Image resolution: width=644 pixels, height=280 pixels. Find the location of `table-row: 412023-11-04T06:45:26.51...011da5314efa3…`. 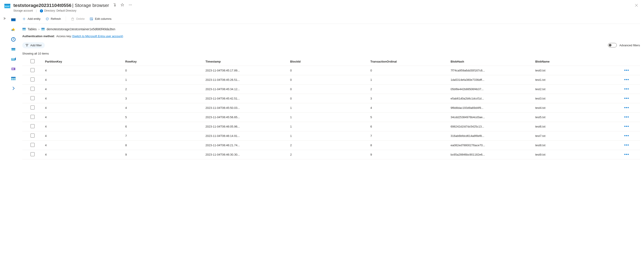

table-row: 412023-11-04T06:45:26.51...011da5314efa3… is located at coordinates (331, 80).